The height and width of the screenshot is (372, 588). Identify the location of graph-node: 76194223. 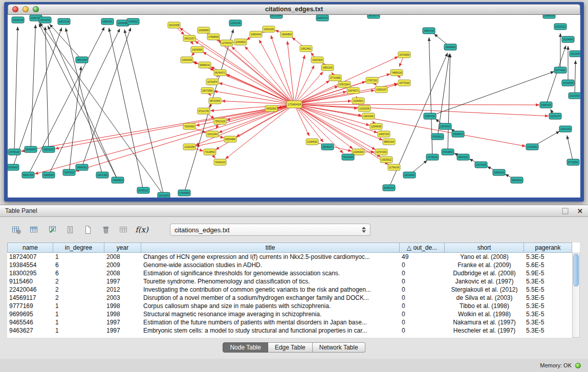
(220, 162).